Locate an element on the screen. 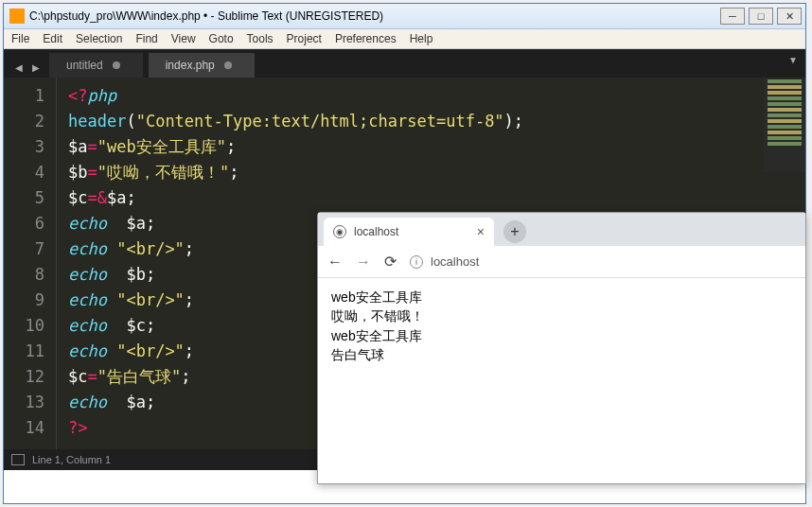 This screenshot has width=812, height=507. tab-prev-icon: ◀ is located at coordinates (19, 67).